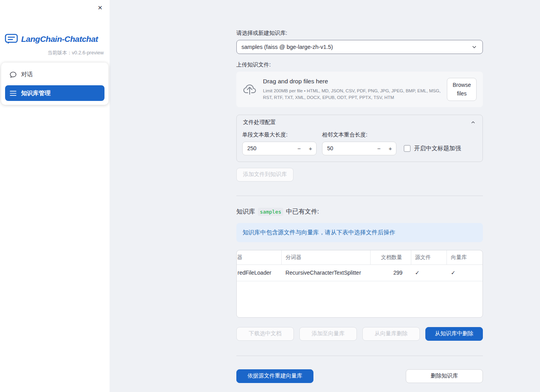  Describe the element at coordinates (359, 149) in the screenshot. I see `overlap-input: 50 − +` at that location.